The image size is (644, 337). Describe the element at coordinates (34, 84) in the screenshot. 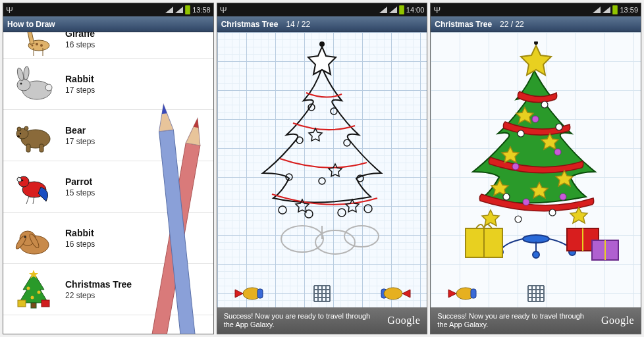

I see `thumb-rabbit-grey` at that location.